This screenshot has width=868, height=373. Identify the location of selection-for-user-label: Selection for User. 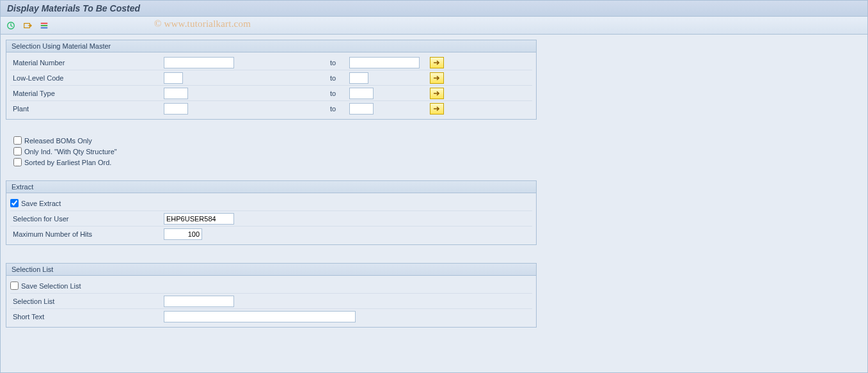
(87, 219).